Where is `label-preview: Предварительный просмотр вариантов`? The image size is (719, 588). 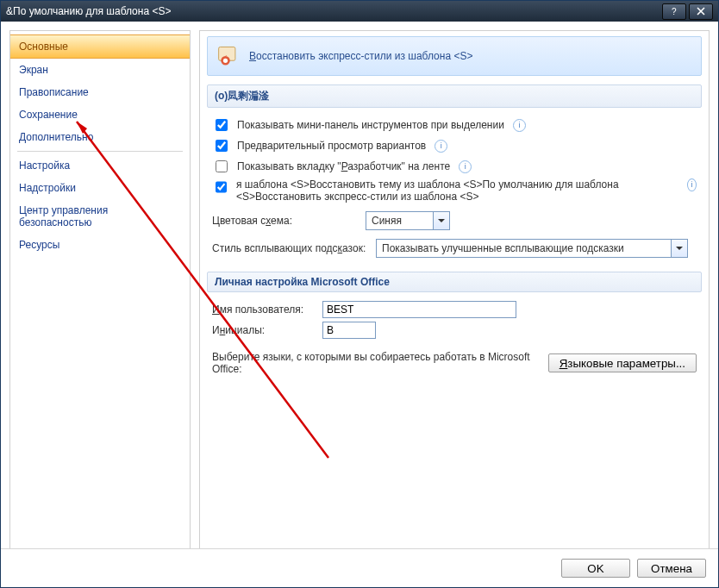
label-preview: Предварительный просмотр вариантов is located at coordinates (331, 146).